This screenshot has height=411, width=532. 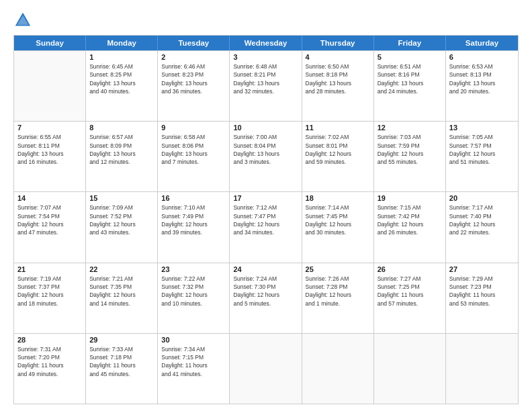 What do you see at coordinates (482, 57) in the screenshot?
I see `day-number: 6` at bounding box center [482, 57].